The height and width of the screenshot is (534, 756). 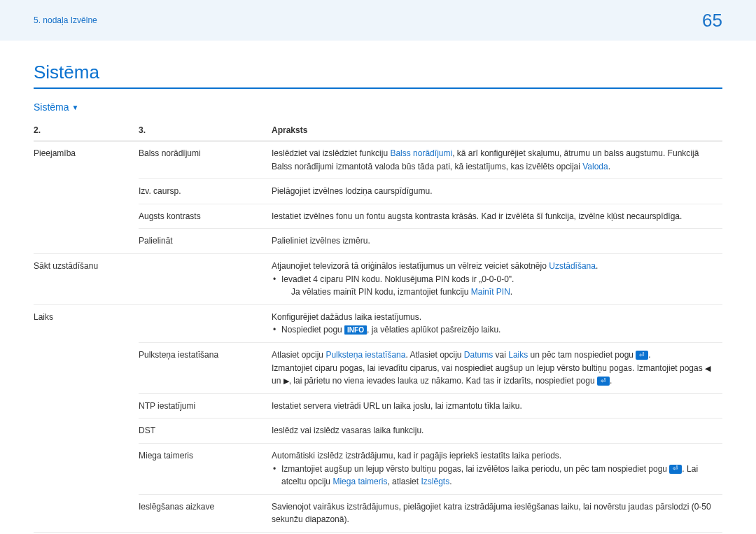 What do you see at coordinates (205, 469) in the screenshot?
I see `level3-label: Miega taimeris` at bounding box center [205, 469].